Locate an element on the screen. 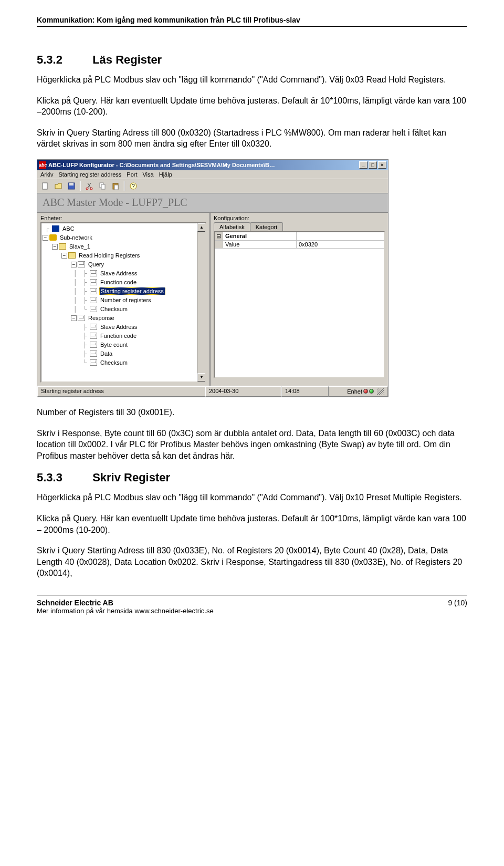 Image resolution: width=504 pixels, height=866 pixels. status-date: 2004-03-30 is located at coordinates (244, 391).